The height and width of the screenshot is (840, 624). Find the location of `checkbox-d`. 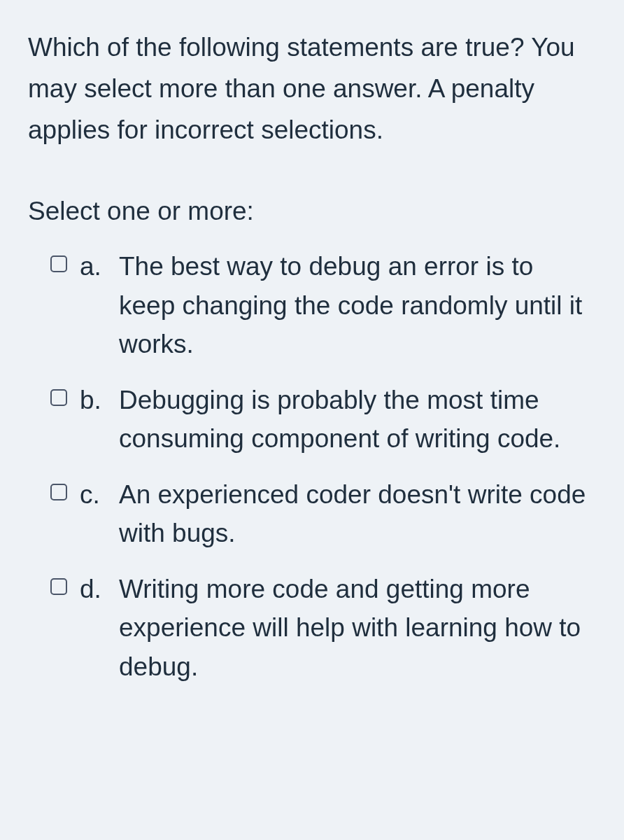

checkbox-d is located at coordinates (59, 587).